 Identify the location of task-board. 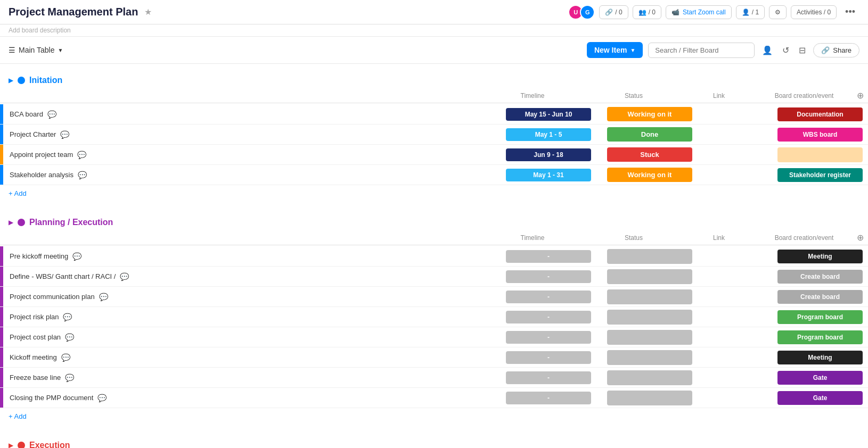
(820, 155).